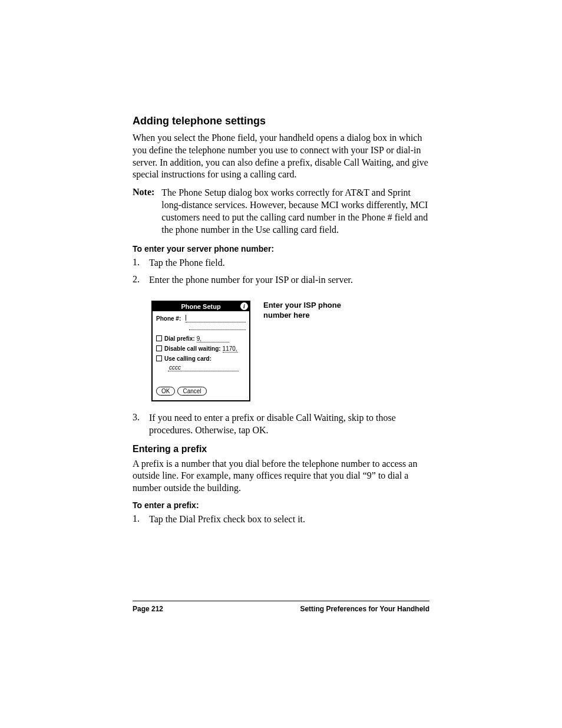 The image size is (562, 728). Describe the element at coordinates (244, 307) in the screenshot. I see `info-icon: i` at that location.